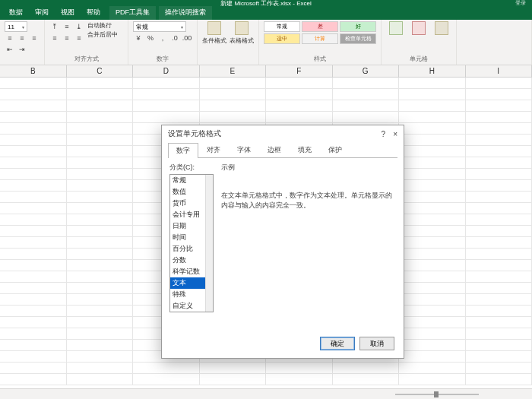  Describe the element at coordinates (442, 28) in the screenshot. I see `format-cells-button` at that location.